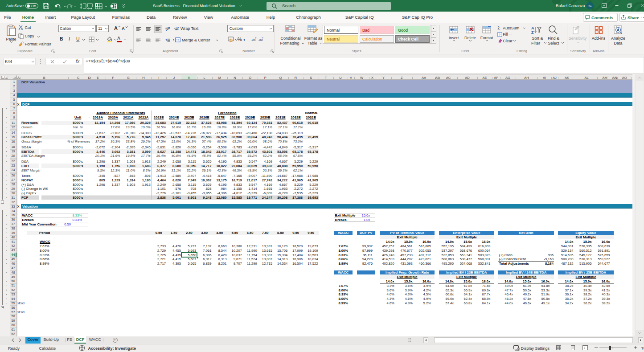 The image size is (644, 352). What do you see at coordinates (255, 40) in the screenshot?
I see `svg-text: 0` at bounding box center [255, 40].